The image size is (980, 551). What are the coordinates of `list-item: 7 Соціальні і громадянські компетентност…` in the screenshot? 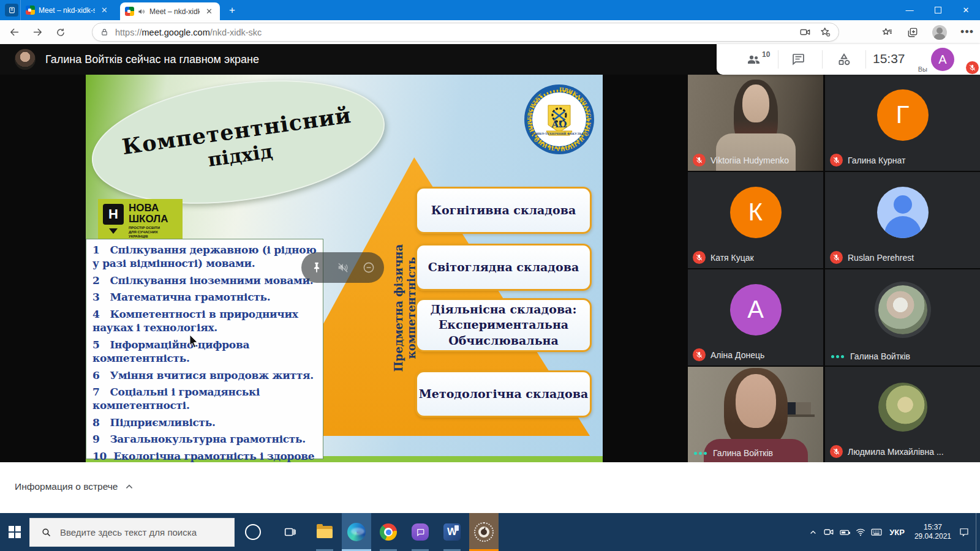 It's located at (205, 399).